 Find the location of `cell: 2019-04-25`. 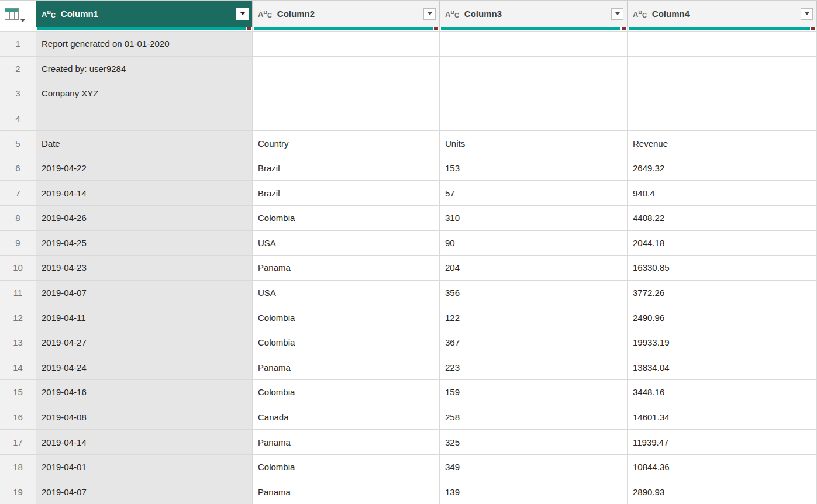

cell: 2019-04-25 is located at coordinates (144, 243).